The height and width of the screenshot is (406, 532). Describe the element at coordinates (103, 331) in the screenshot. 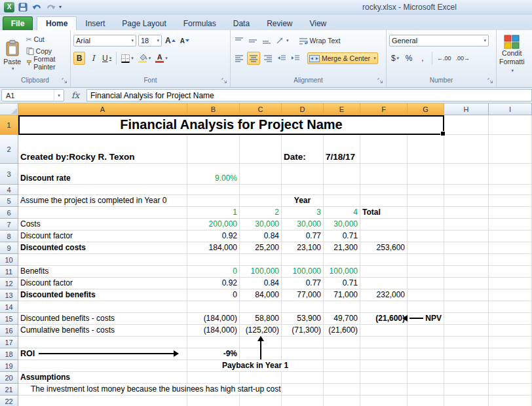

I see `cell-A16: Cumulative benefits - costs` at that location.